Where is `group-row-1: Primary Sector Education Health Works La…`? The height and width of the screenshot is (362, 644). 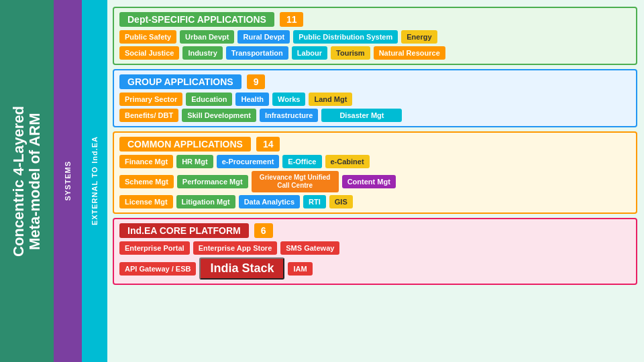 group-row-1: Primary Sector Education Health Works La… is located at coordinates (375, 99).